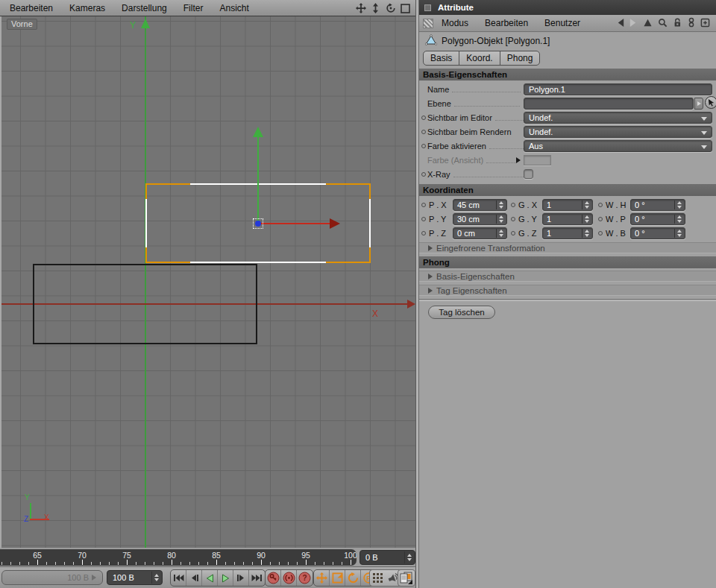 The width and height of the screenshot is (716, 588). What do you see at coordinates (322, 578) in the screenshot?
I see `record-position-toggle` at bounding box center [322, 578].